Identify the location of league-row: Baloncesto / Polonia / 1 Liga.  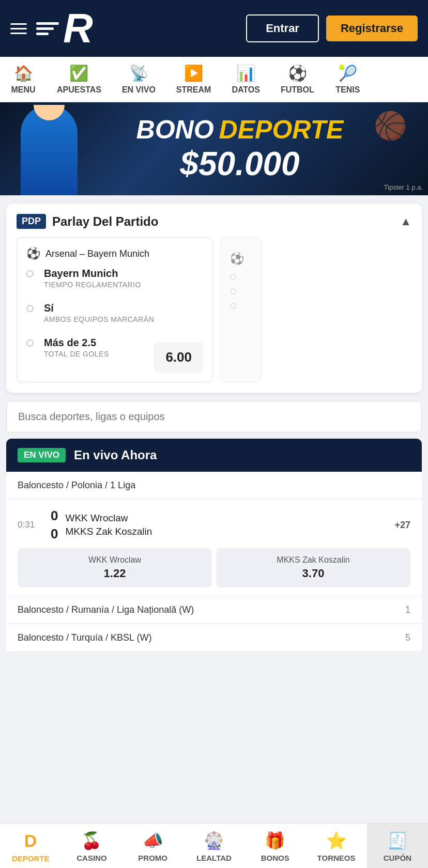
(214, 486).